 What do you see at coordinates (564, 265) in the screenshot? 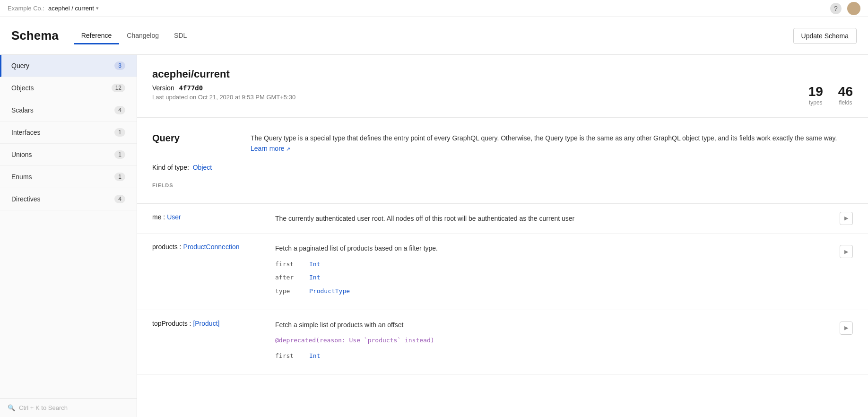
I see `arg-row-first: first Int` at bounding box center [564, 265].